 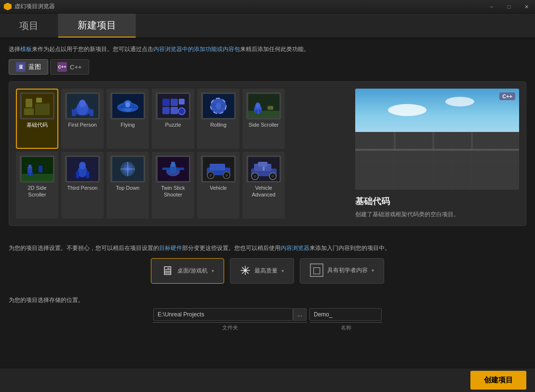 I want to click on tab-new-project: 新建项目, so click(x=97, y=26).